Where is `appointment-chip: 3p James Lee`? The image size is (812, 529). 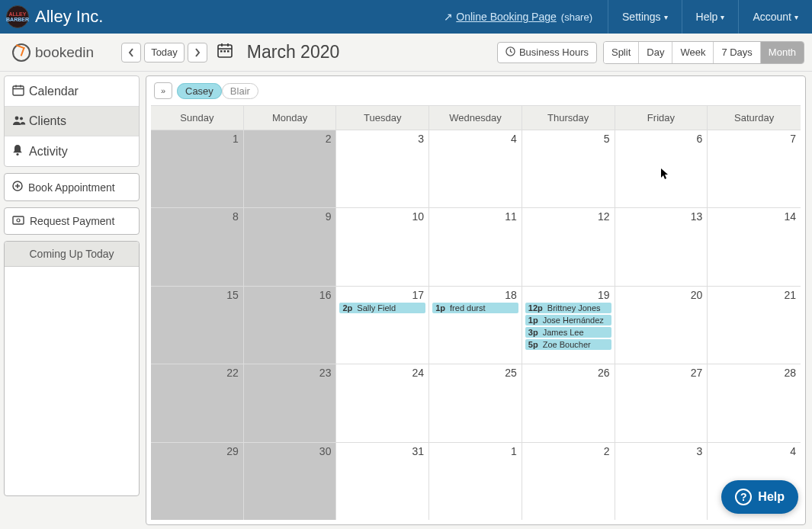
appointment-chip: 3p James Lee is located at coordinates (569, 332).